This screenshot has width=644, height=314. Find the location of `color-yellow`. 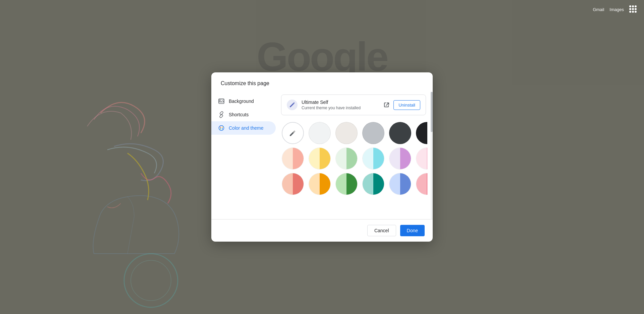

color-yellow is located at coordinates (320, 159).